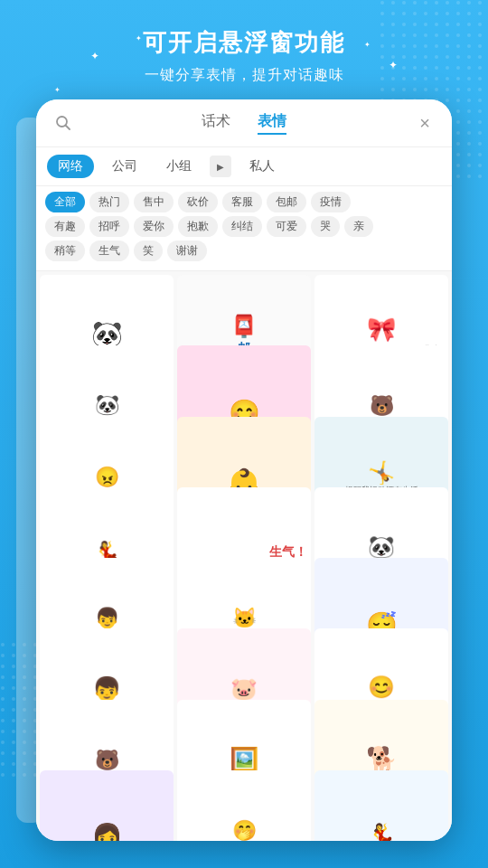 The image size is (488, 868). Describe the element at coordinates (244, 226) in the screenshot. I see `tags-row-2: 有趣 招呼 爱你 抱歉 纠结 可爱 哭 亲` at that location.